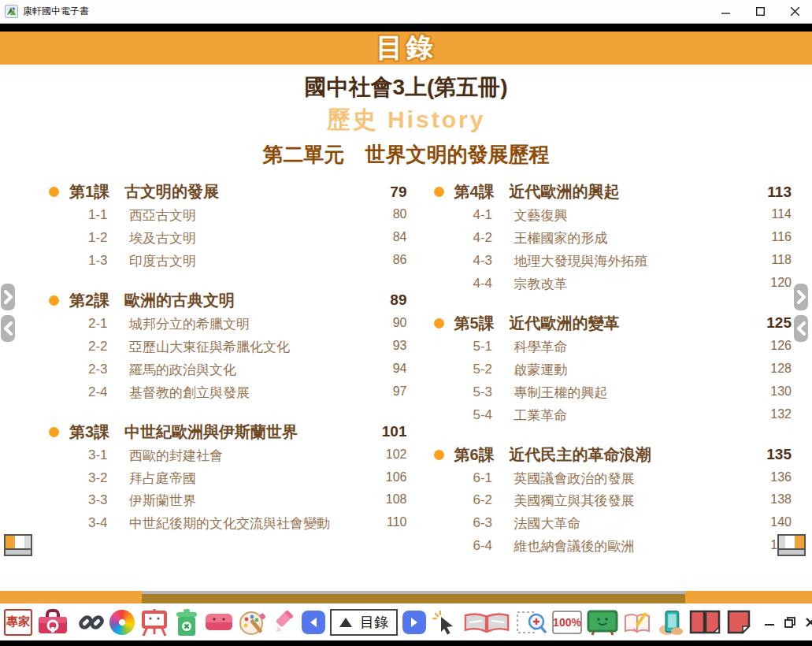 The height and width of the screenshot is (646, 812). I want to click on easel-icon, so click(154, 622).